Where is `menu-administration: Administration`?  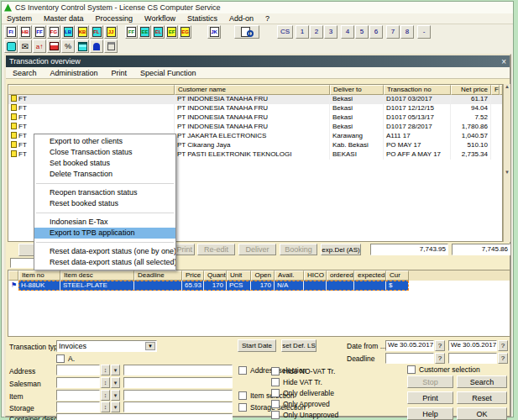
menu-administration: Administration is located at coordinates (74, 73).